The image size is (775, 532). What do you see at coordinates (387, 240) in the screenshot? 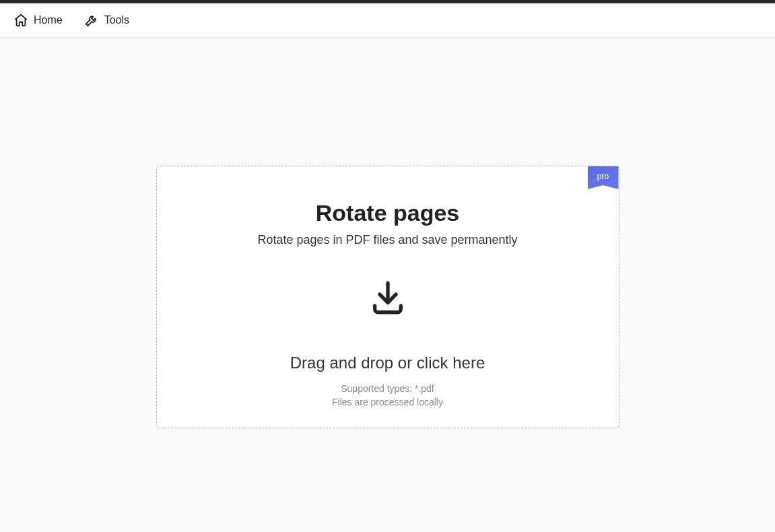
I see `page-subtitle: Rotate pages in PDF files and save perma…` at bounding box center [387, 240].